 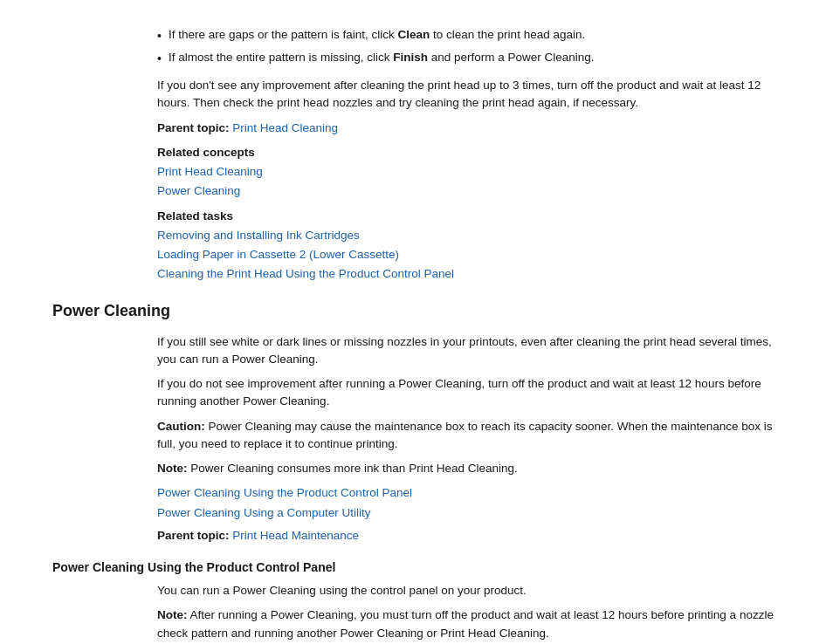 I want to click on power-cleaning-links: Power Cleaning Using the Product Control…, so click(x=469, y=503).